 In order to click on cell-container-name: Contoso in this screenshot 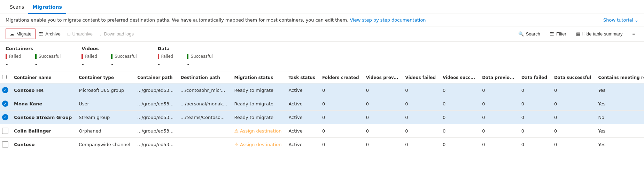, I will do `click(43, 145)`.